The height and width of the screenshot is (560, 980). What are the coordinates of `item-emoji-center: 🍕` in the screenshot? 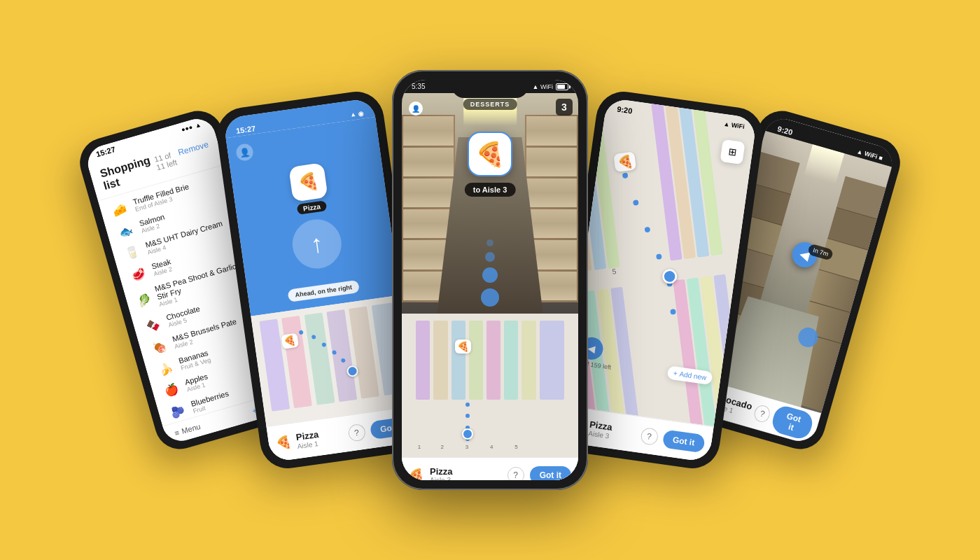 It's located at (416, 474).